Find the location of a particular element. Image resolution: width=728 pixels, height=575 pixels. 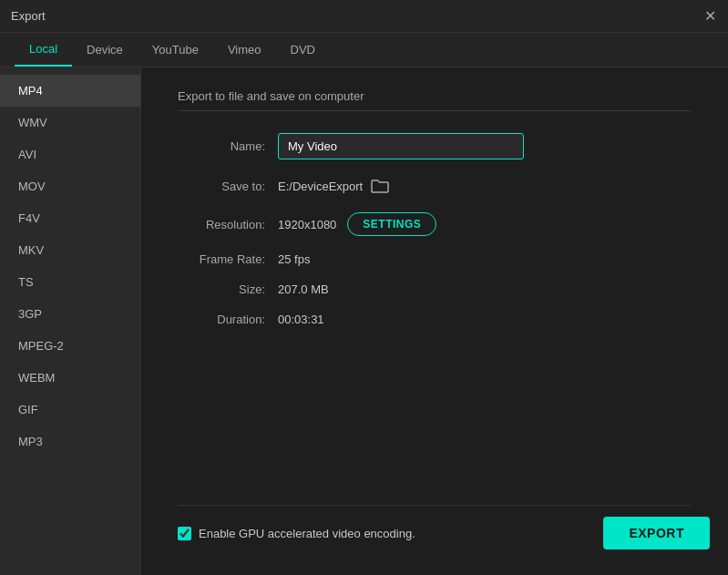

save-to-row: Save to: E:/DeviceExport is located at coordinates (435, 186).